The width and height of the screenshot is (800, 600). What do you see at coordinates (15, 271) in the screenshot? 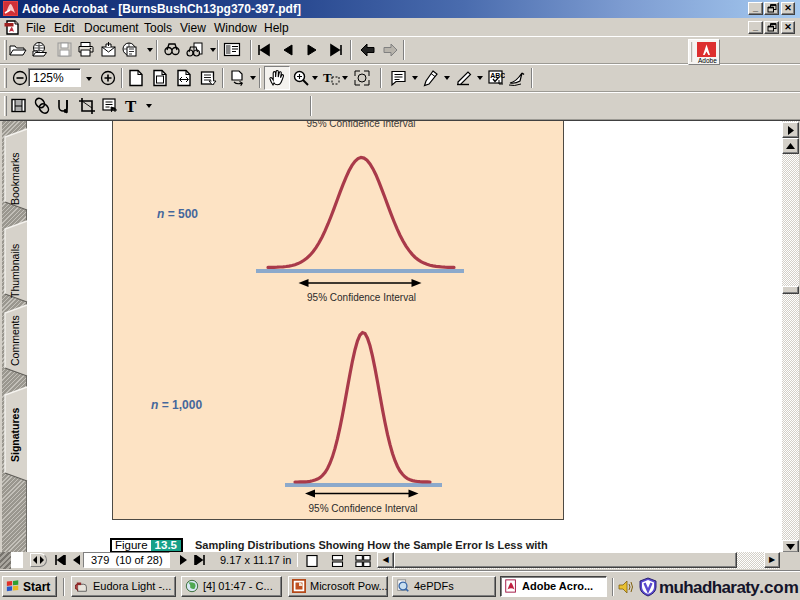
I see `svg-text: Thumbnails` at bounding box center [15, 271].